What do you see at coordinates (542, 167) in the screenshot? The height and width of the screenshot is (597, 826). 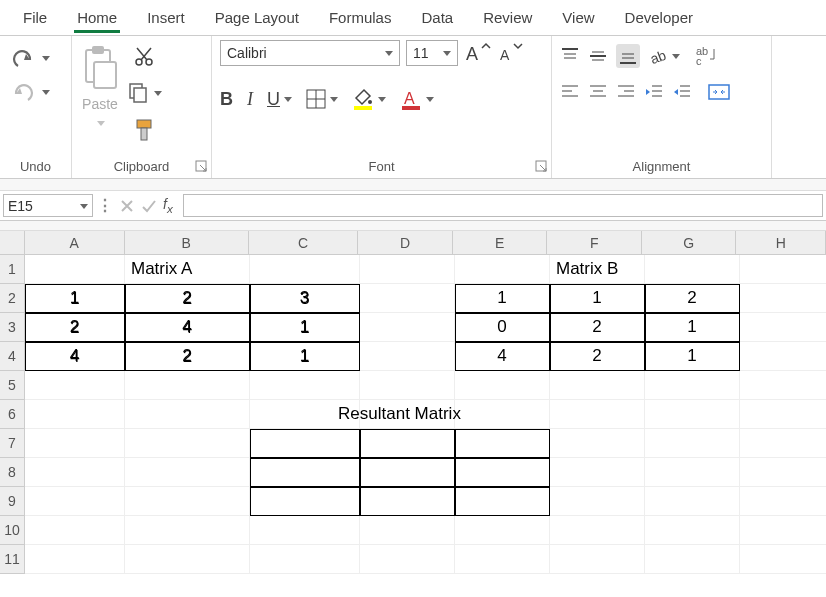 I see `font-dialog-launcher` at bounding box center [542, 167].